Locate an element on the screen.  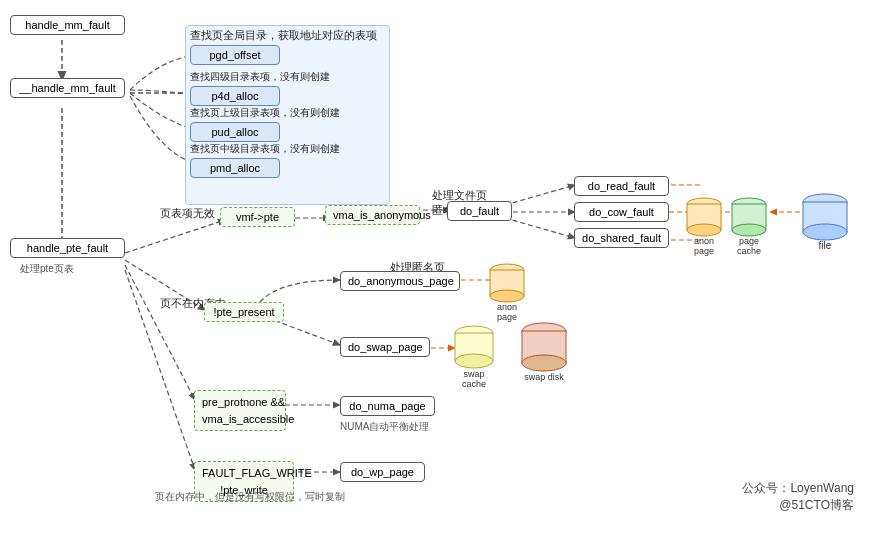
pte-present-box: !pte_present is located at coordinates (244, 312).